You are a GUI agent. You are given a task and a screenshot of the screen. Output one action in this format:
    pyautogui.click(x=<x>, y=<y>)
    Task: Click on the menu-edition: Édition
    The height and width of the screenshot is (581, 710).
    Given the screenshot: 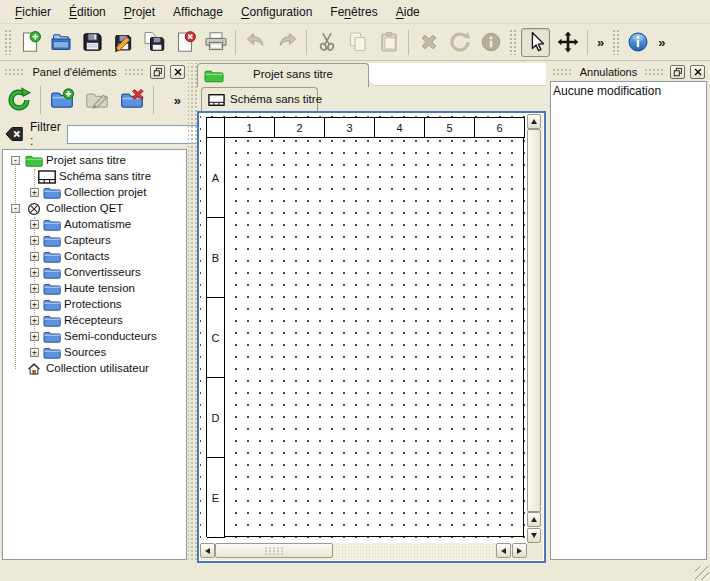 What is the action you would take?
    pyautogui.click(x=88, y=12)
    